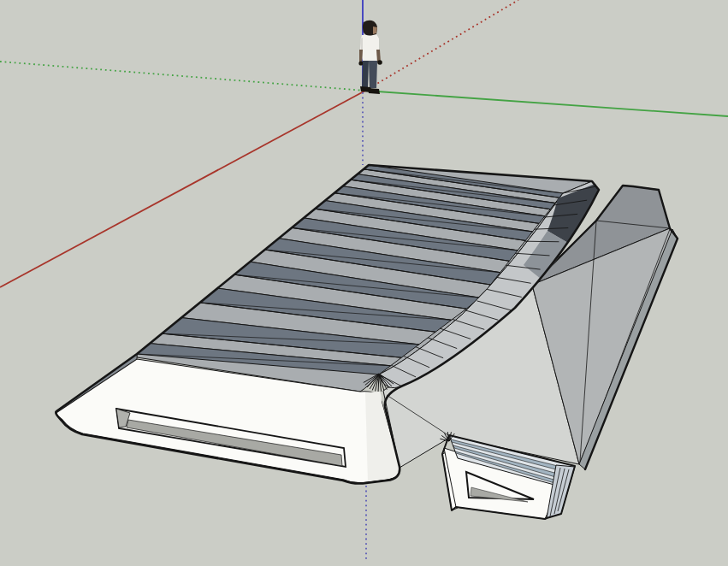  What do you see at coordinates (542, 241) in the screenshot?
I see `fascia-tick` at bounding box center [542, 241].